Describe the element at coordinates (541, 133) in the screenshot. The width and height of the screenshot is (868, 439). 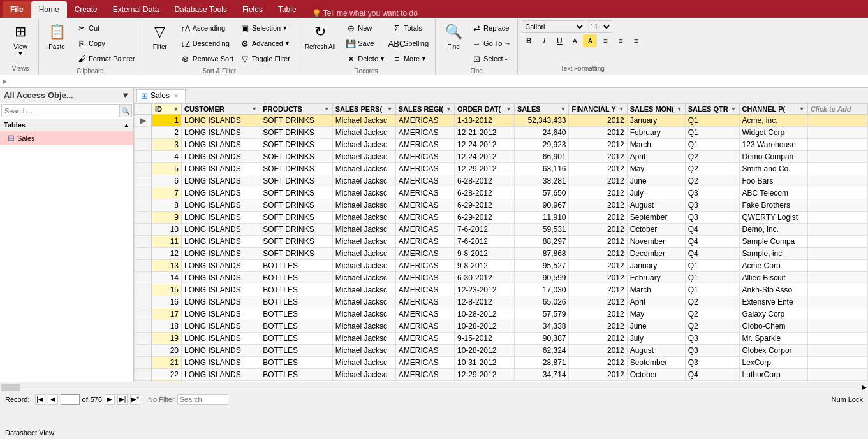
I see `cell-sales: 24,640` at that location.